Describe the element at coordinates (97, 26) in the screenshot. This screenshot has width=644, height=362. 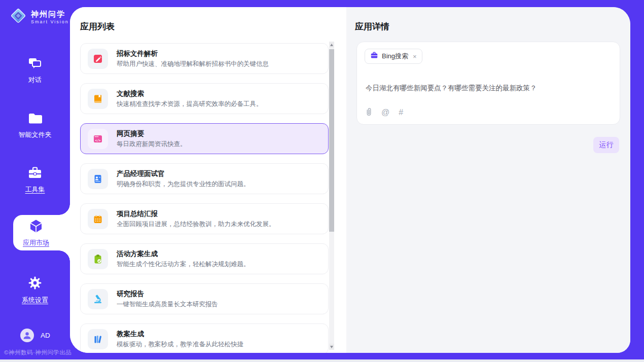
I see `app-list-title: 应用列表` at that location.